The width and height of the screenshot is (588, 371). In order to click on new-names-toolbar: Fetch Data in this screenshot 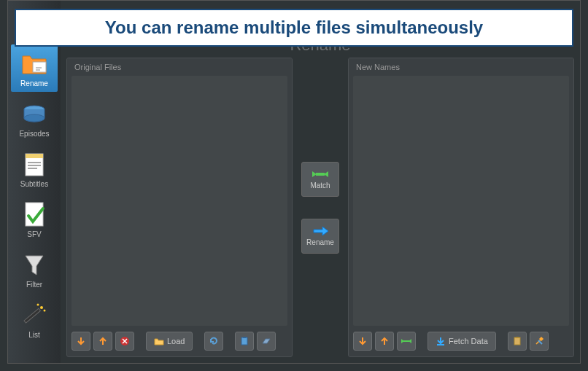, I will do `click(461, 341)`.